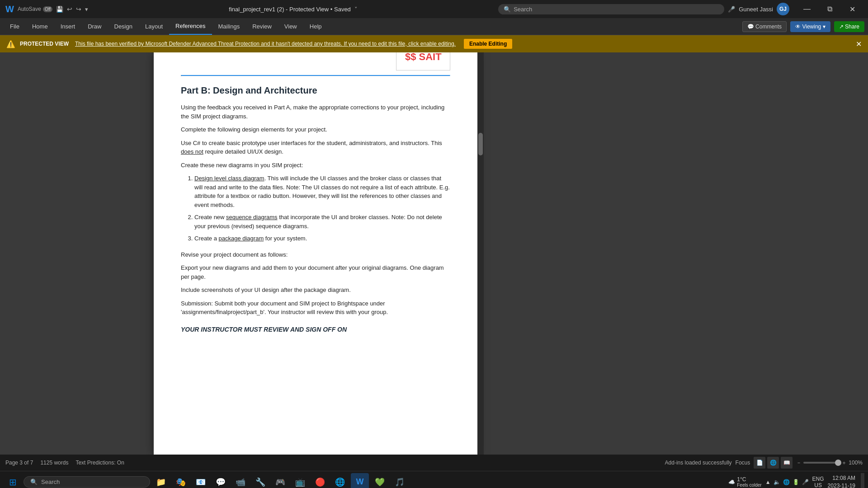 The width and height of the screenshot is (868, 488). Describe the element at coordinates (764, 463) in the screenshot. I see `status-right: Add-ins loaded successfully Focus 📄 🌐 📖 …` at that location.